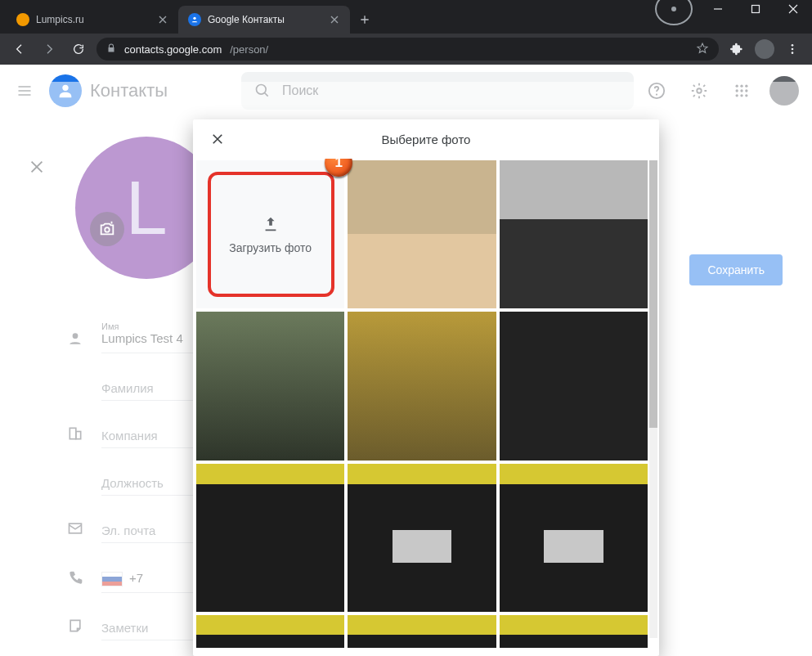 The image size is (812, 656). I want to click on url-path: /person/, so click(249, 49).